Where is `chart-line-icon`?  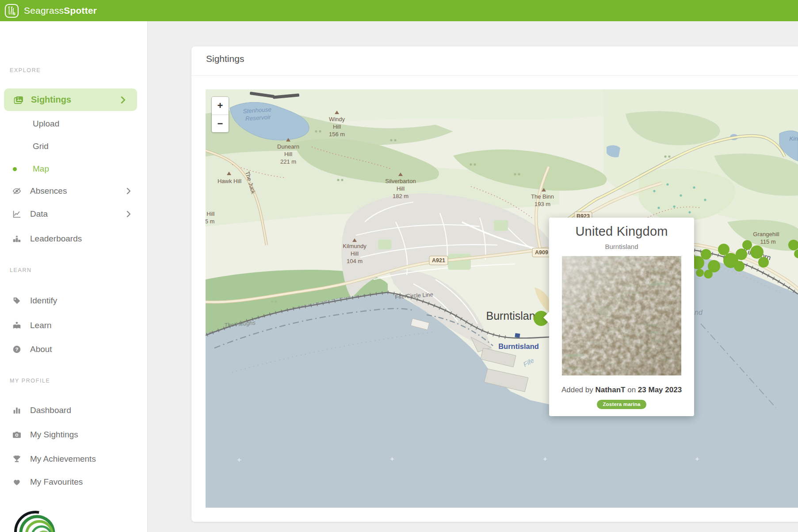
chart-line-icon is located at coordinates (17, 214).